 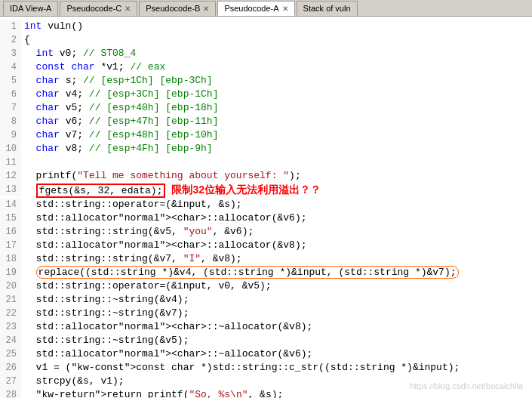 I want to click on line-number: 12, so click(x=11, y=176).